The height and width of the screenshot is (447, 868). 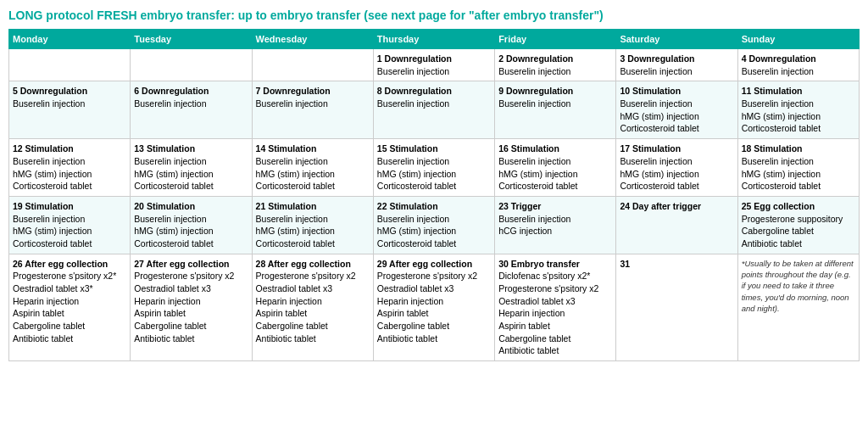 I want to click on table-cell: 24 Day after trigger, so click(x=676, y=225).